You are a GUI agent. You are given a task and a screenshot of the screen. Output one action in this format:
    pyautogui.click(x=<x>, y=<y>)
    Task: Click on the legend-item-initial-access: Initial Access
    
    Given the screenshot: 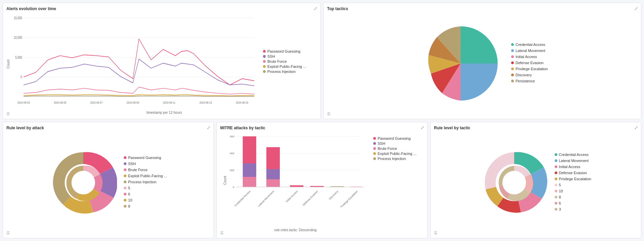 What is the action you would take?
    pyautogui.click(x=573, y=167)
    